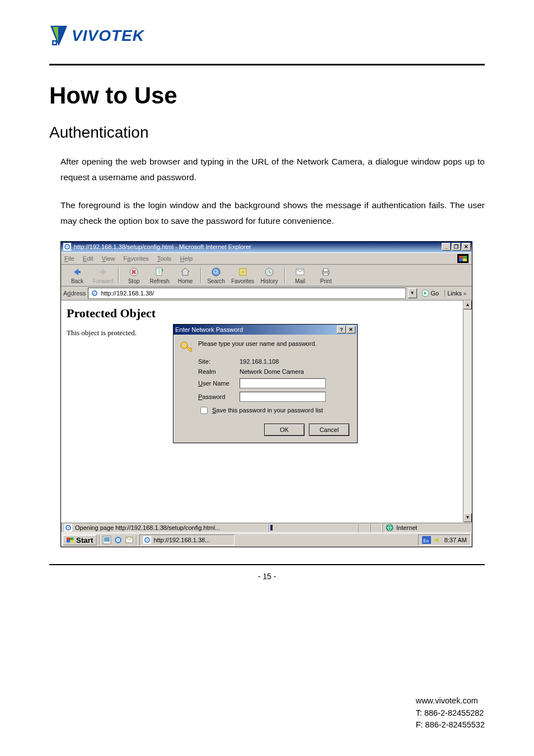 Image resolution: width=534 pixels, height=756 pixels. What do you see at coordinates (185, 272) in the screenshot?
I see `home-icon` at bounding box center [185, 272].